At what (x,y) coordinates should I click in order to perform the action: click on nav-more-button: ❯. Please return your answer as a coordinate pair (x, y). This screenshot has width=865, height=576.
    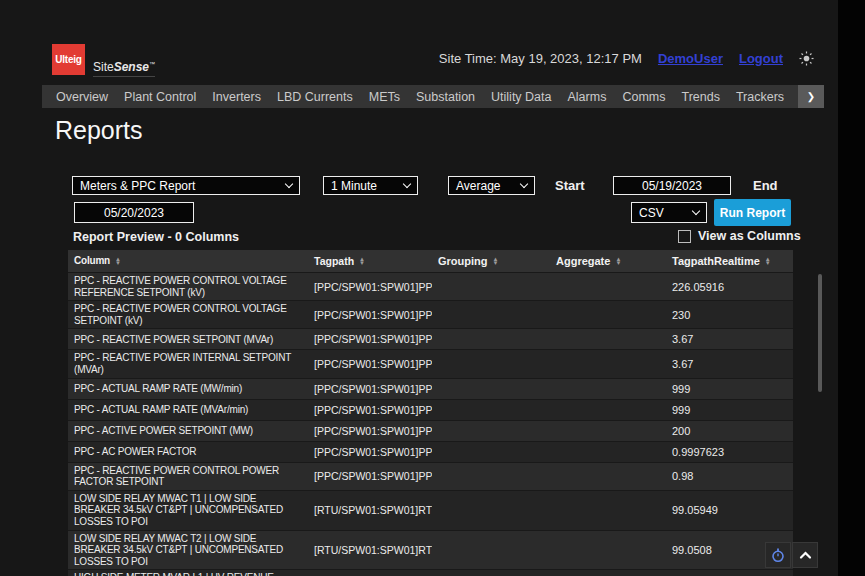
    Looking at the image, I should click on (811, 96).